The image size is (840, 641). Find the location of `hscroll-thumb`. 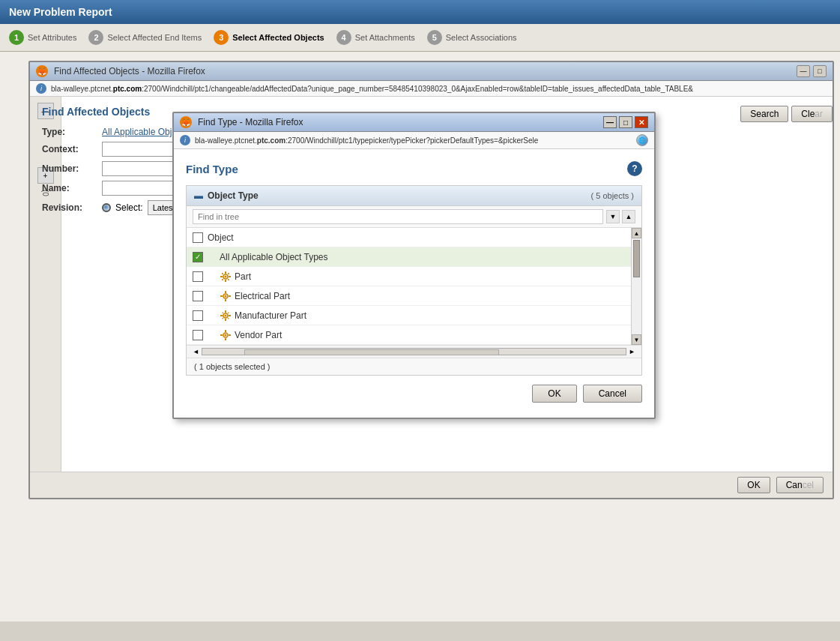

hscroll-thumb is located at coordinates (372, 352).